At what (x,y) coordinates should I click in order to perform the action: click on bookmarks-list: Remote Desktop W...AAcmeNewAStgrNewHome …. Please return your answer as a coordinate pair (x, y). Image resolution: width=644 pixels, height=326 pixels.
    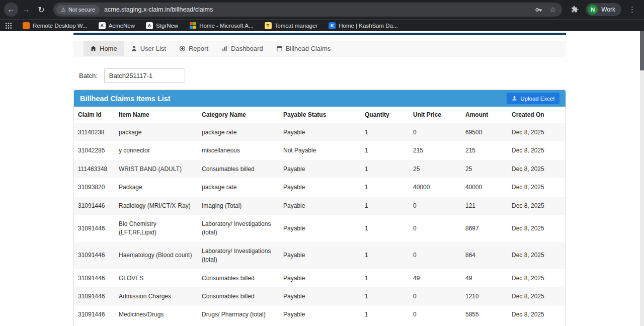
    Looking at the image, I should click on (210, 26).